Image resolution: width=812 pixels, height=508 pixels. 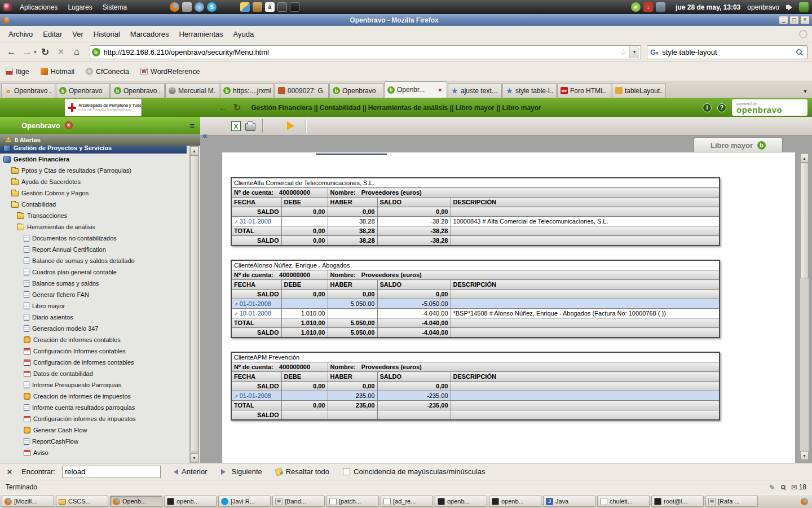 I want to click on panel-menu-aplicaciones: Aplicaciones, so click(x=38, y=7).